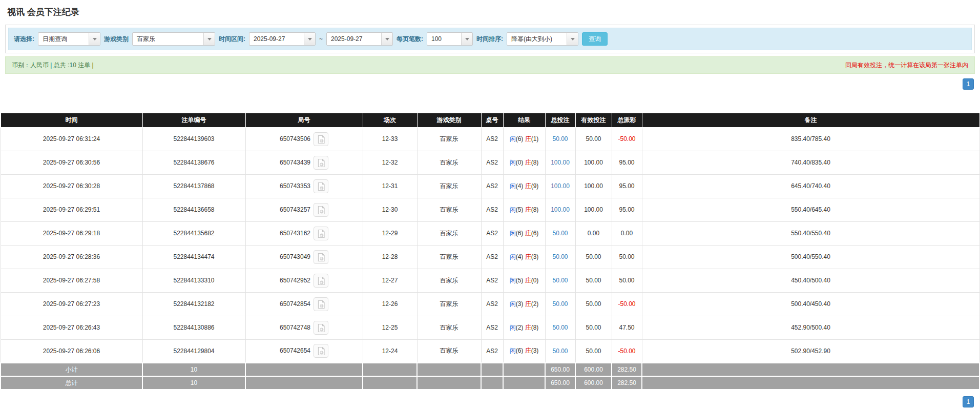  Describe the element at coordinates (174, 39) in the screenshot. I see `game-category-combobox: 百家乐` at that location.